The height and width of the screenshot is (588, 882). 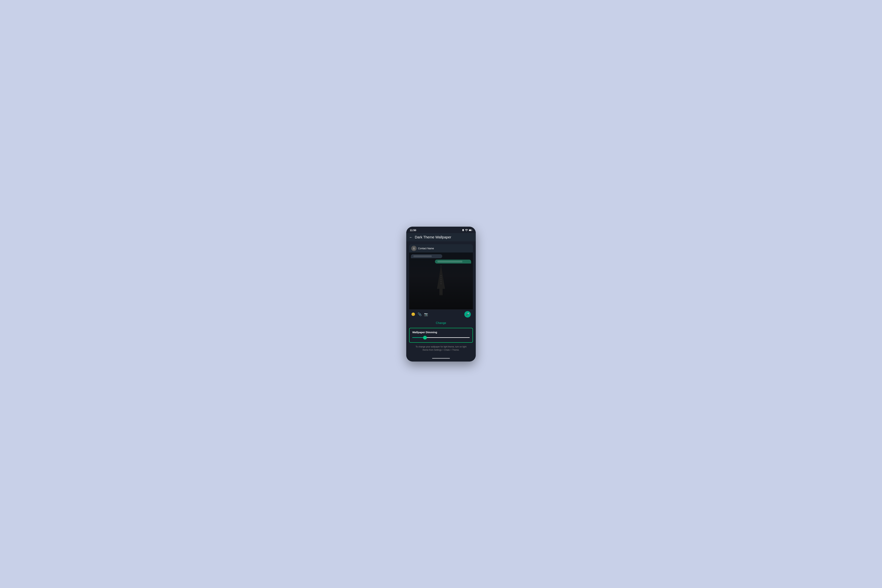 I want to click on status-time: 11:50, so click(x=413, y=230).